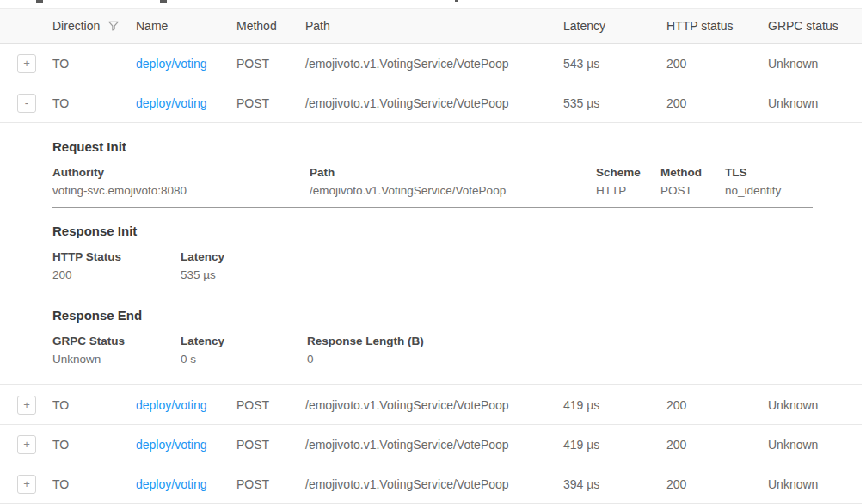 The image size is (866, 504). I want to click on section-title: Response End, so click(433, 308).